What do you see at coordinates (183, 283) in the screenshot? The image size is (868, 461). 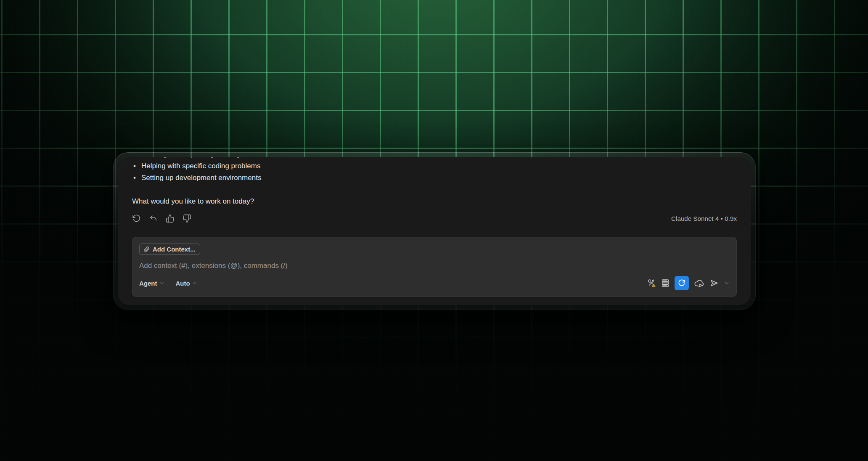 I see `model-dropdown-label: Auto` at bounding box center [183, 283].